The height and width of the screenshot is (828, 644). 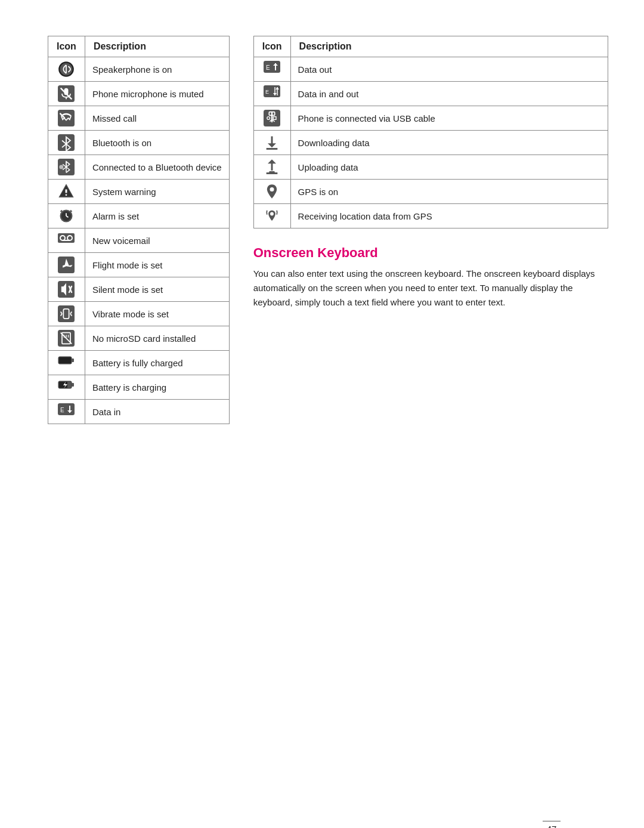 I want to click on icon-system-warning, so click(x=67, y=192).